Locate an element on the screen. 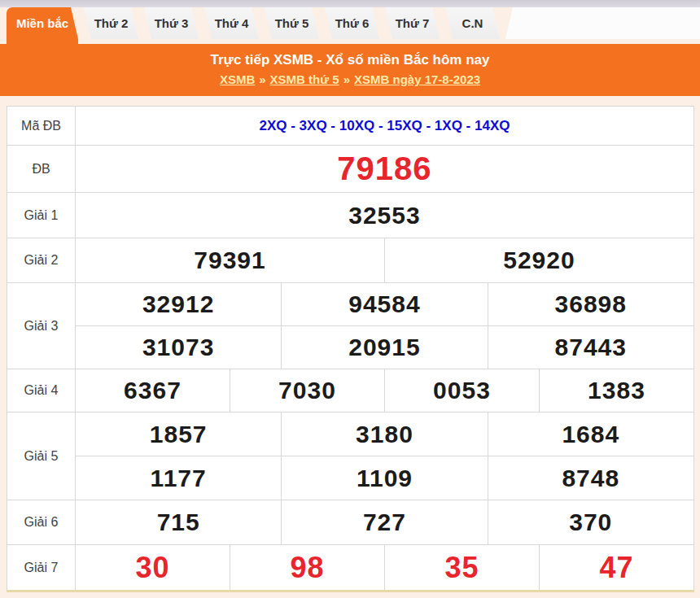 The width and height of the screenshot is (700, 598). page-title: Trực tiếp XSMB - Xổ số miền Bắc hôm nay is located at coordinates (350, 60).